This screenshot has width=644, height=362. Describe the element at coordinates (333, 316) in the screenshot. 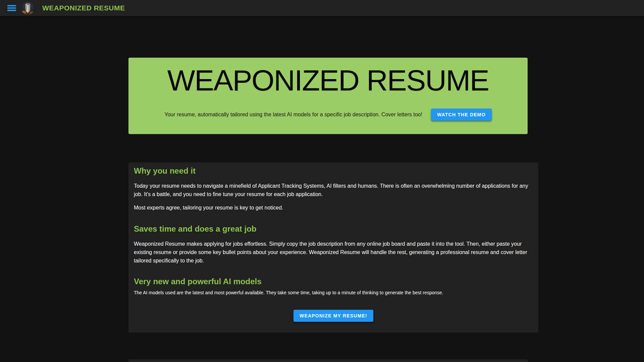

I see `cta-container: WEAPONIZE MY RESUME!` at that location.